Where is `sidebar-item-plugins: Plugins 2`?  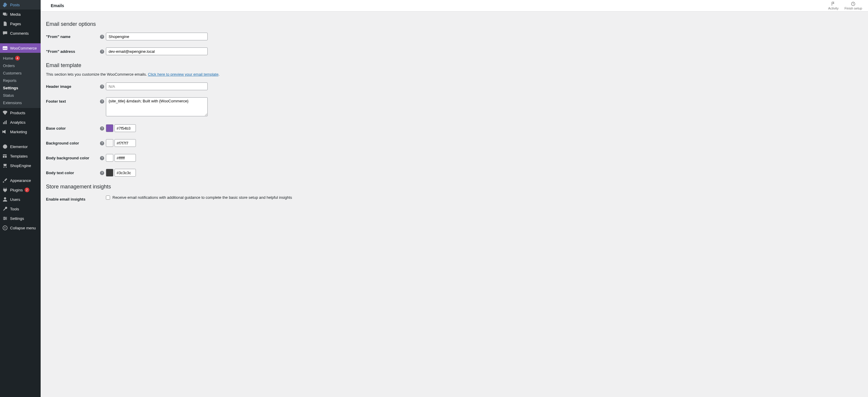
sidebar-item-plugins: Plugins 2 is located at coordinates (20, 190).